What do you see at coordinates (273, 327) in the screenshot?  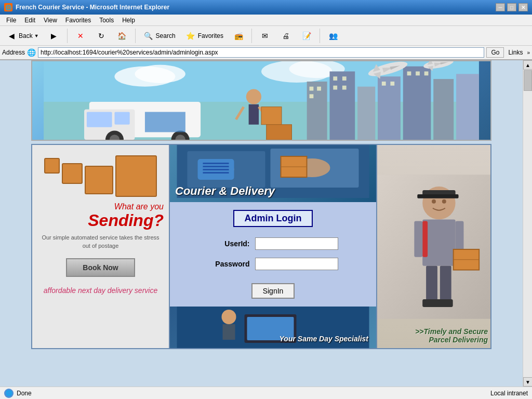 I see `bottom-banner: Your Same Day Specialist` at bounding box center [273, 327].